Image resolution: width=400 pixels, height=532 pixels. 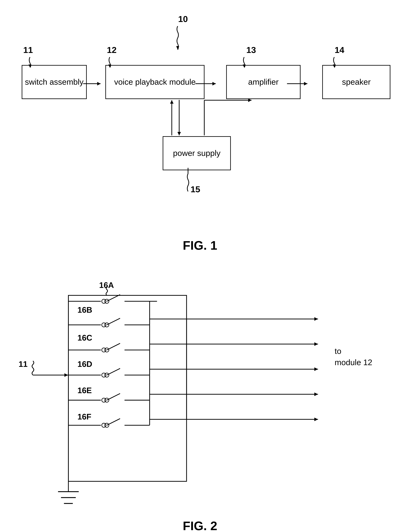 I want to click on power-supply-block: power supply, so click(x=197, y=153).